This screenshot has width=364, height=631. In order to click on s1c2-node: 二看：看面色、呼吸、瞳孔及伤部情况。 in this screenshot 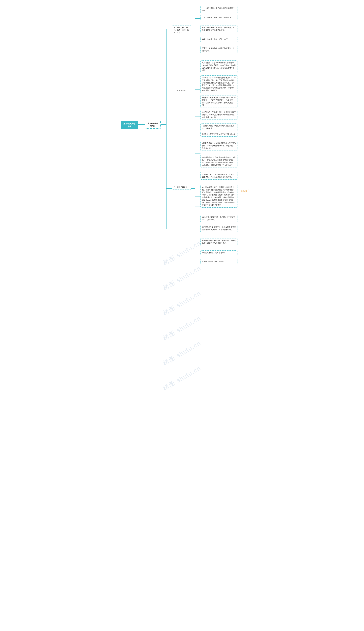, I will do `click(219, 18)`.